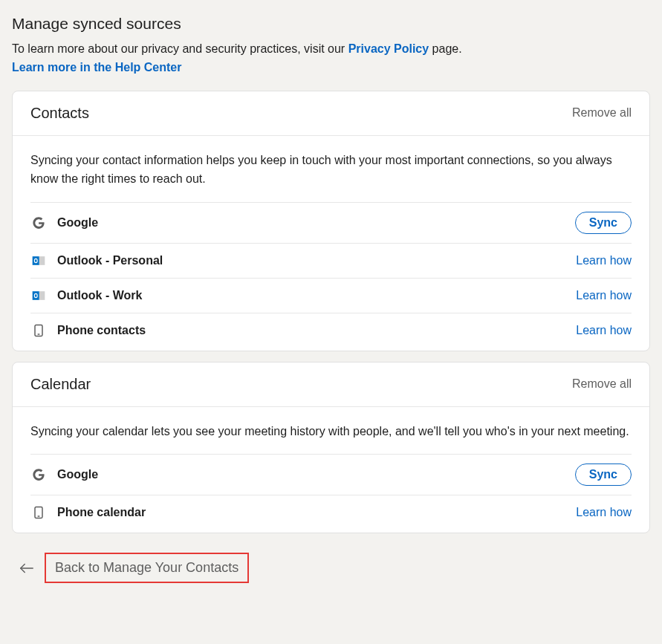 The image size is (662, 644). I want to click on source-label: Outlook - Work, so click(100, 296).